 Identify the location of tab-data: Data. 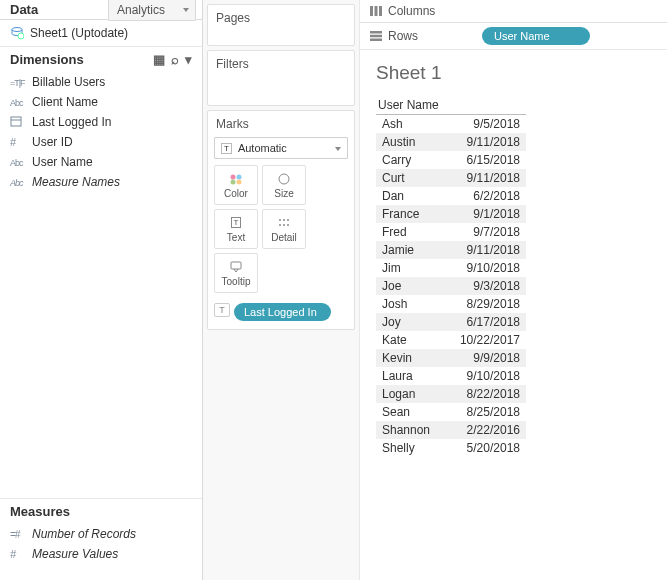
(24, 10).